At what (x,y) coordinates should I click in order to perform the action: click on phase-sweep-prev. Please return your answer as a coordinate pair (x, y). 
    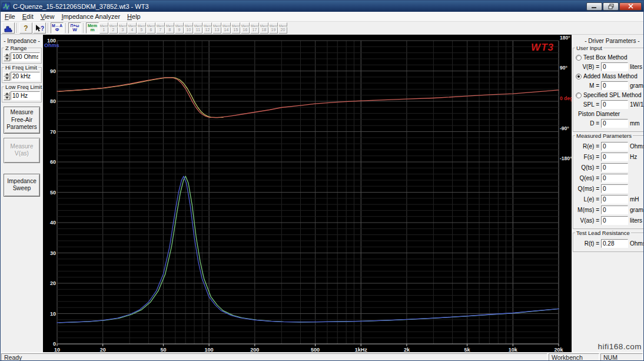
    Looking at the image, I should click on (141, 98).